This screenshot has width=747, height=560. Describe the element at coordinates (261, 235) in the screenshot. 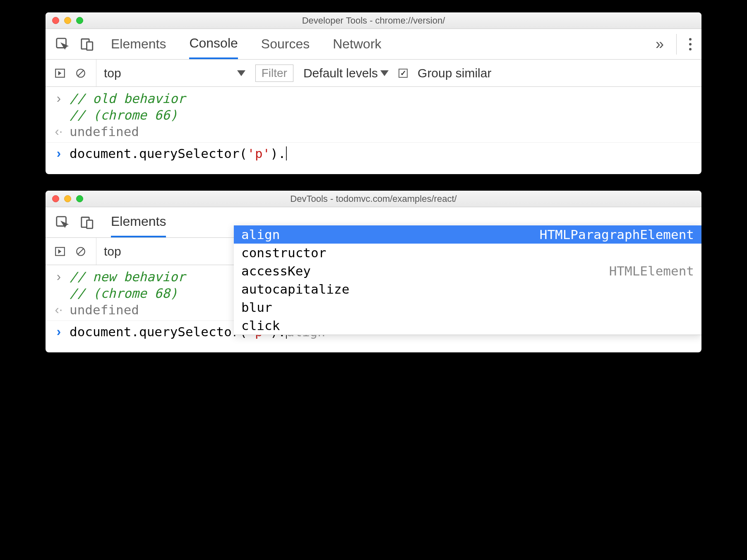

I see `autocomplete-label: align` at that location.